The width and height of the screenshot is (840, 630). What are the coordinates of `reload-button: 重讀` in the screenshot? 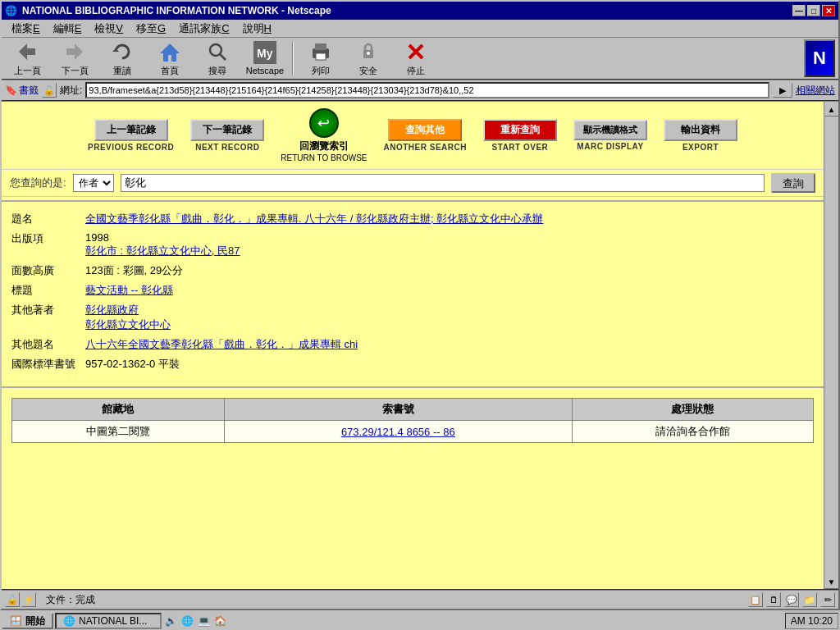 It's located at (122, 58).